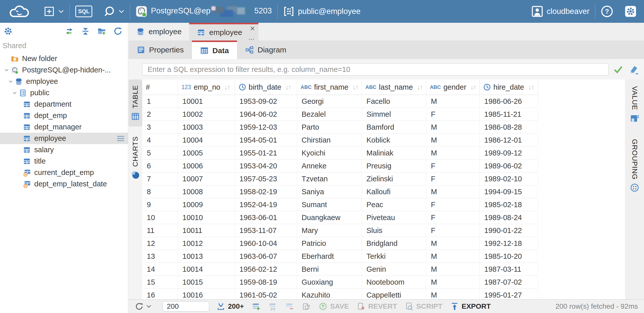  I want to click on rail-tab-grouping: GROUPING, so click(635, 166).